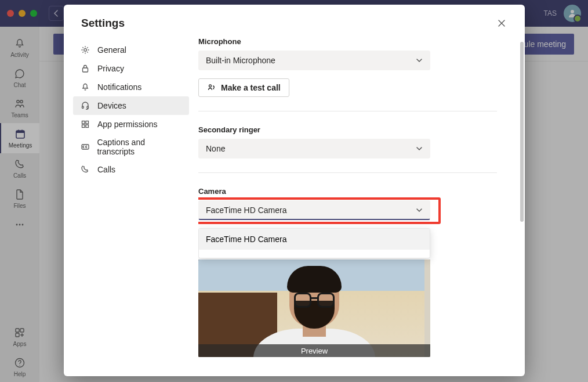 This screenshot has width=588, height=382. What do you see at coordinates (502, 23) in the screenshot?
I see `close-icon` at bounding box center [502, 23].